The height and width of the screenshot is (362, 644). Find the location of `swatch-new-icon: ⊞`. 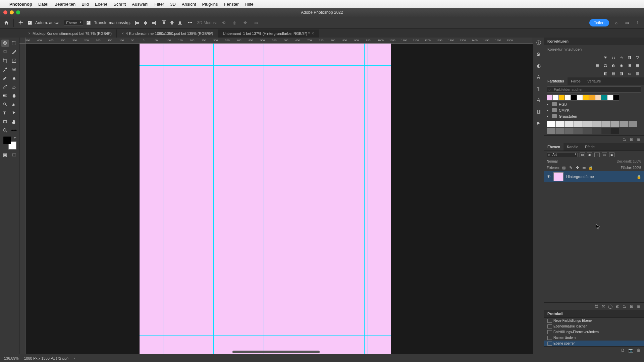

swatch-new-icon: ⊞ is located at coordinates (632, 139).